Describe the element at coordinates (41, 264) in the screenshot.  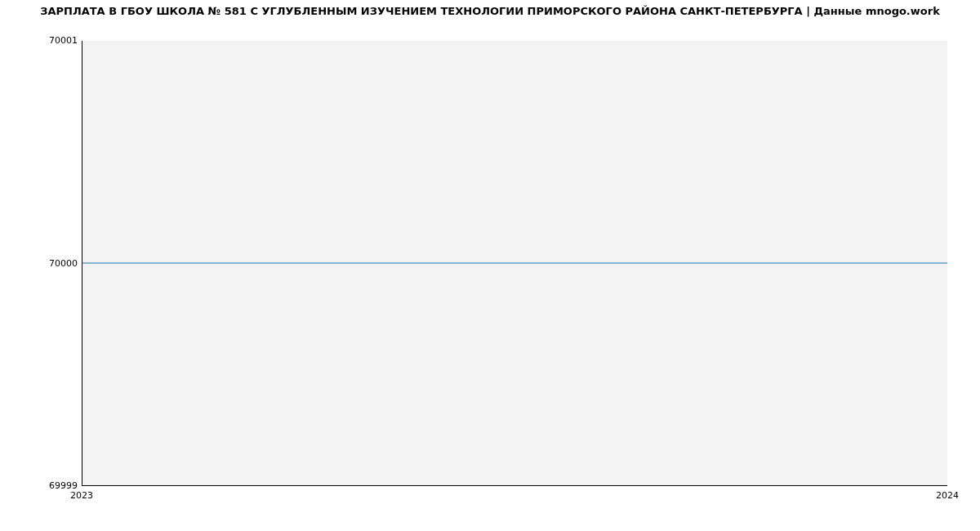
I see `ytick-70000: 70000` at that location.